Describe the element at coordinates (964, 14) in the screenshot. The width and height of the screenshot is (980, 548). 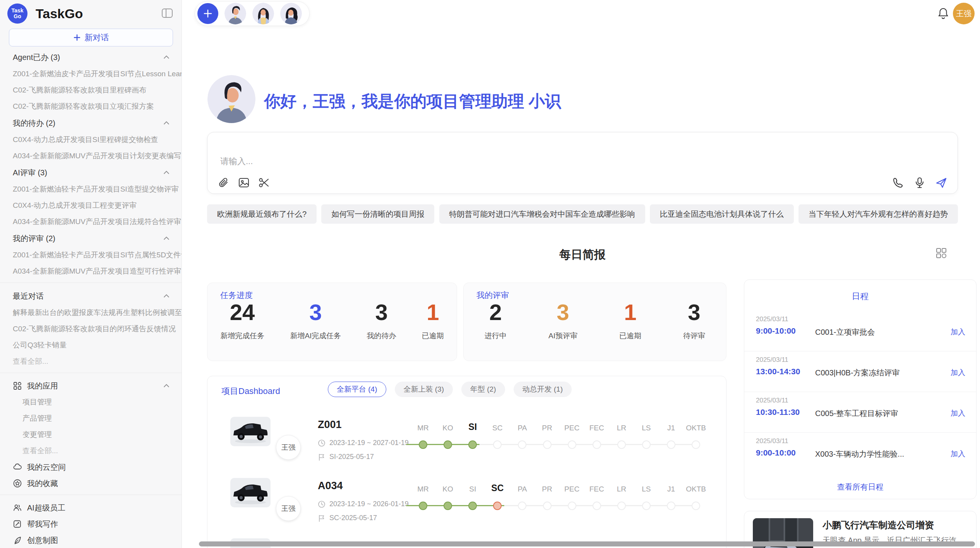
I see `user-name: 王强` at that location.